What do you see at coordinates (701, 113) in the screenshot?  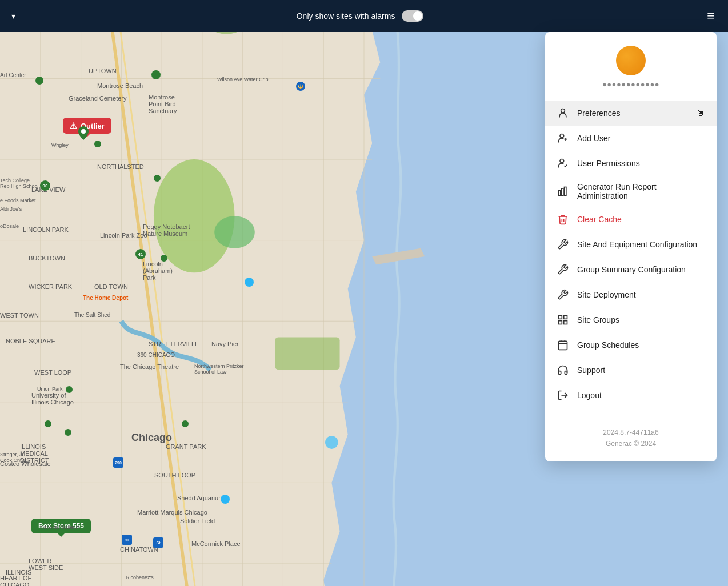 I see `cursor-icon: 🖱` at bounding box center [701, 113].